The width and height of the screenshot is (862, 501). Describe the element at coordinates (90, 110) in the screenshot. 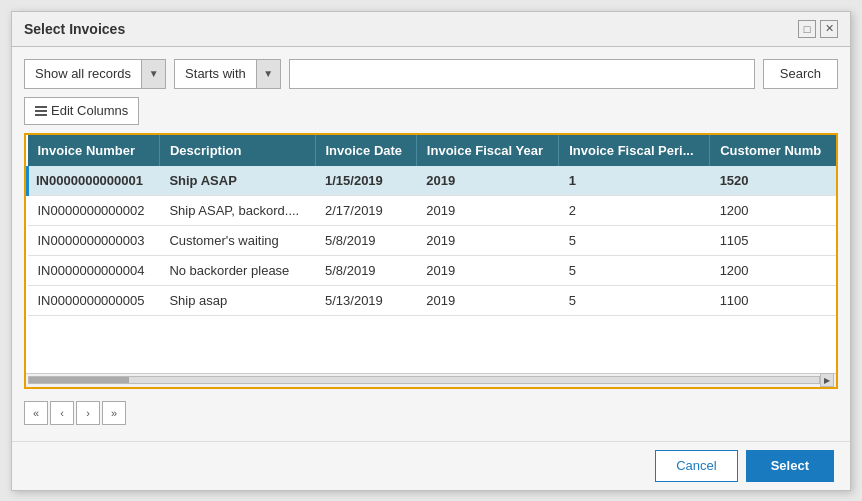

I see `edit-columns-label: Edit Columns` at that location.